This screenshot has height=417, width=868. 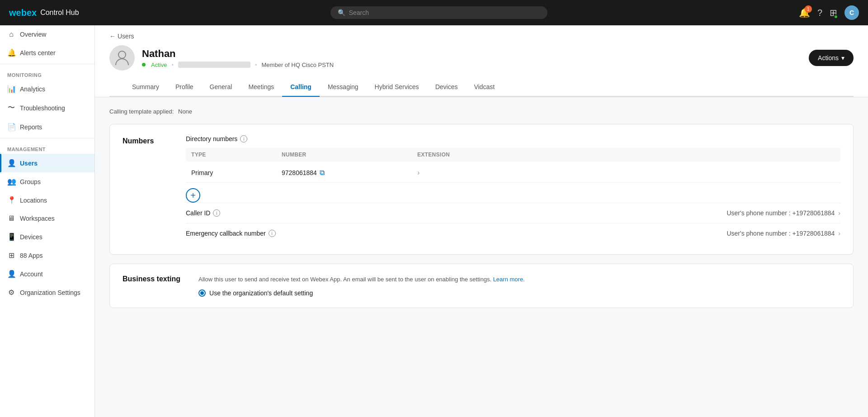 What do you see at coordinates (342, 13) in the screenshot?
I see `search-icon: 🔍` at bounding box center [342, 13].